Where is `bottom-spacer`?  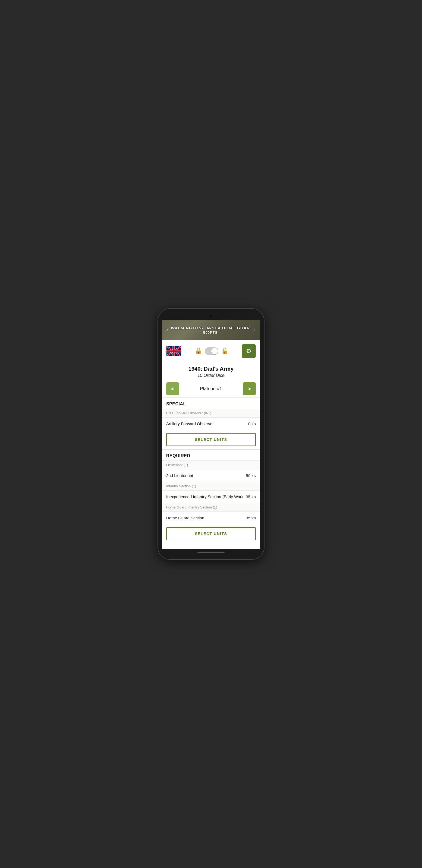
bottom-spacer is located at coordinates (211, 546).